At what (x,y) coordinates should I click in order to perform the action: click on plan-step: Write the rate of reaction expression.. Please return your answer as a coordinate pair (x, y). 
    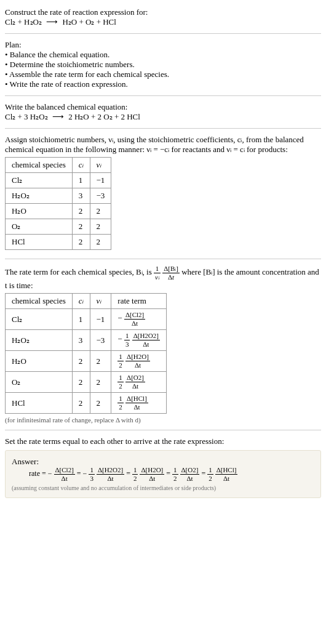
    Looking at the image, I should click on (163, 84).